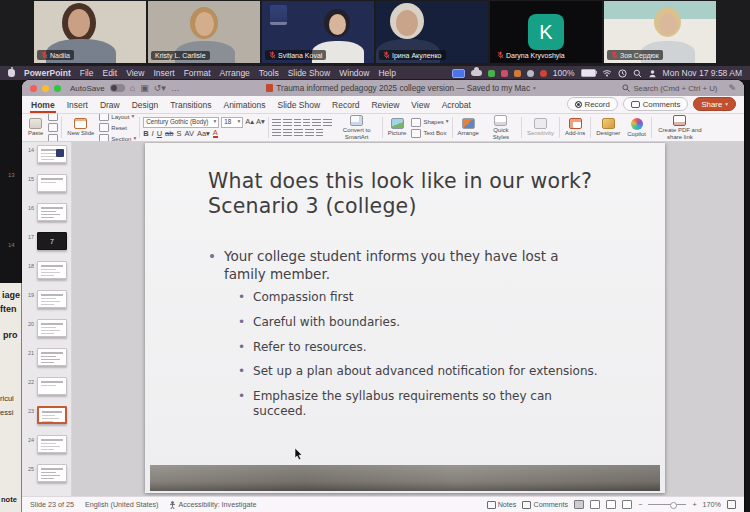  Describe the element at coordinates (579, 504) in the screenshot. I see `normal-view-button` at that location.